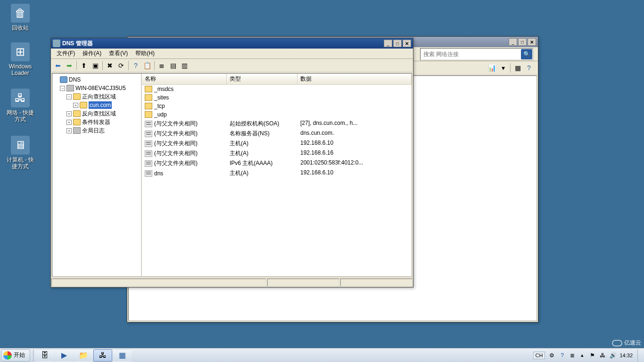 The image size is (644, 362). What do you see at coordinates (277, 163) in the screenshot?
I see `list-row: (与父文件夹相同)IPv6 主机(AAAA)2001:0250:583f:401…` at bounding box center [277, 163].